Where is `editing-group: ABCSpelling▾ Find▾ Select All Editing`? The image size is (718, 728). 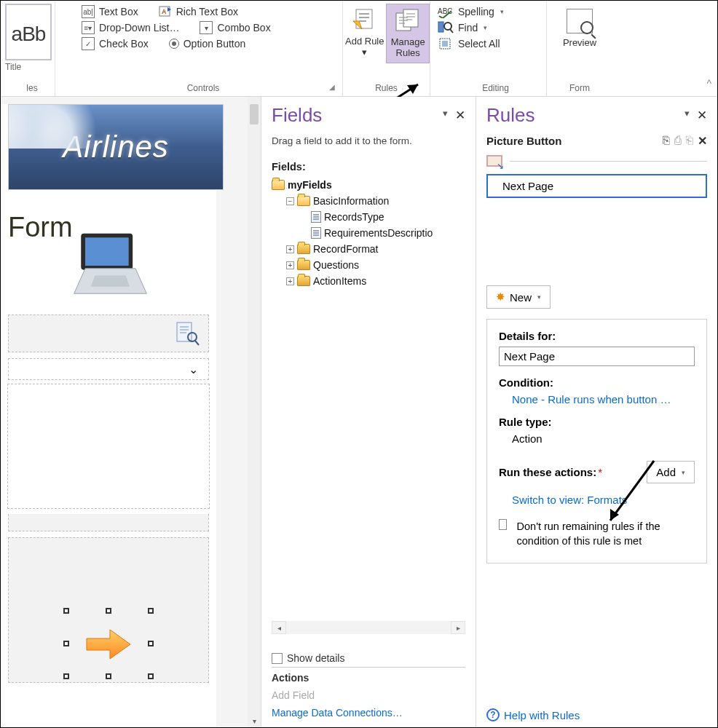 editing-group: ABCSpelling▾ Find▾ Select All Editing is located at coordinates (489, 48).